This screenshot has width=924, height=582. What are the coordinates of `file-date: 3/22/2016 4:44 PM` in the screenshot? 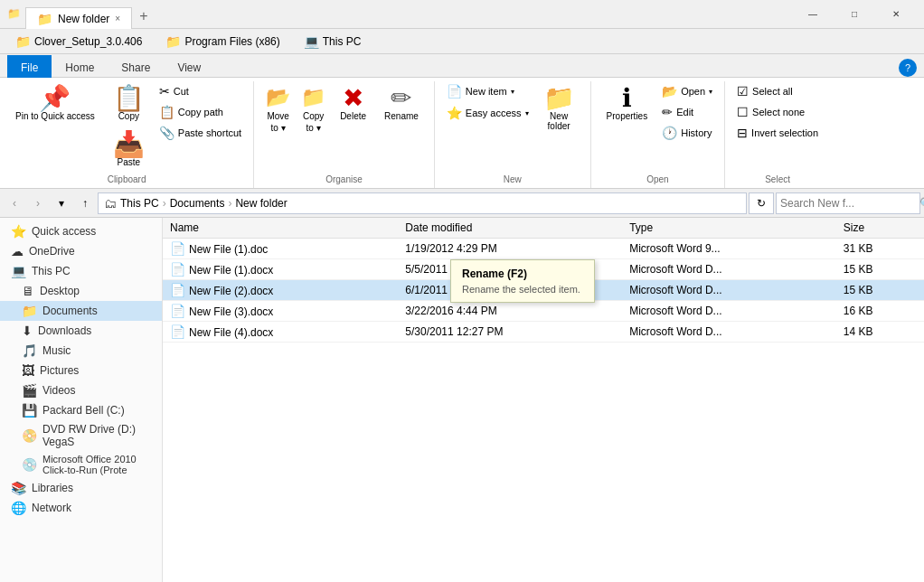 It's located at (510, 311).